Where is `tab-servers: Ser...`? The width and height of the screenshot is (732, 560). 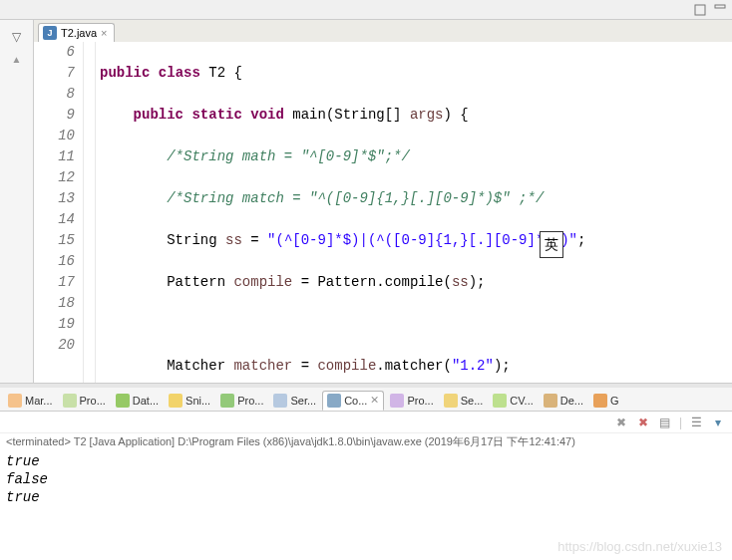 tab-servers: Ser... is located at coordinates (295, 401).